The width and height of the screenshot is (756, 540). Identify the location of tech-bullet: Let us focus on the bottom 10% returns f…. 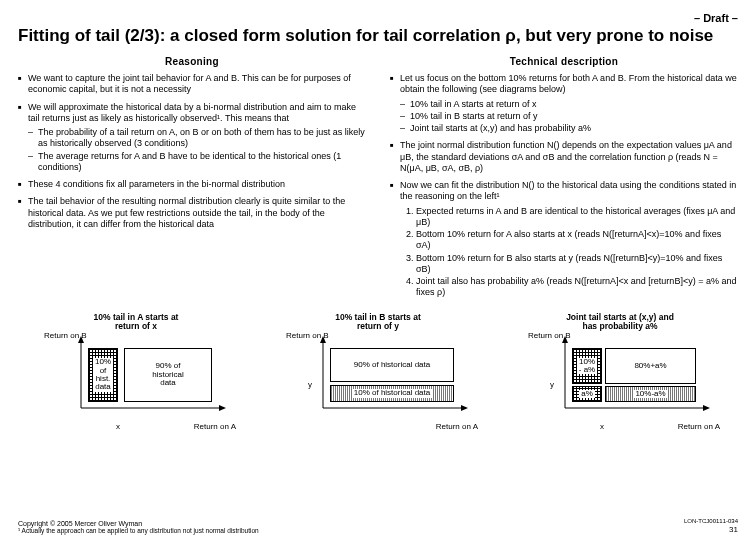
(564, 104).